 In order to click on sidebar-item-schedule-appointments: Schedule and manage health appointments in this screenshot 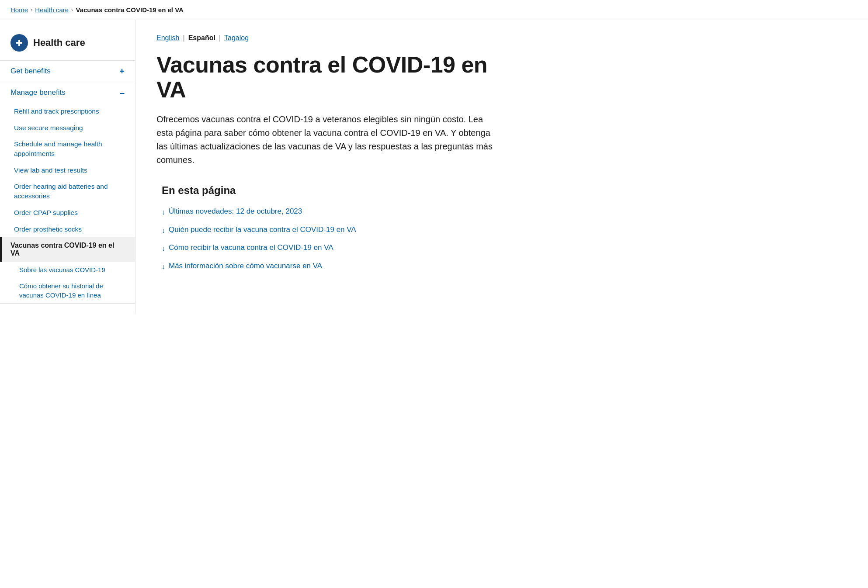, I will do `click(67, 149)`.